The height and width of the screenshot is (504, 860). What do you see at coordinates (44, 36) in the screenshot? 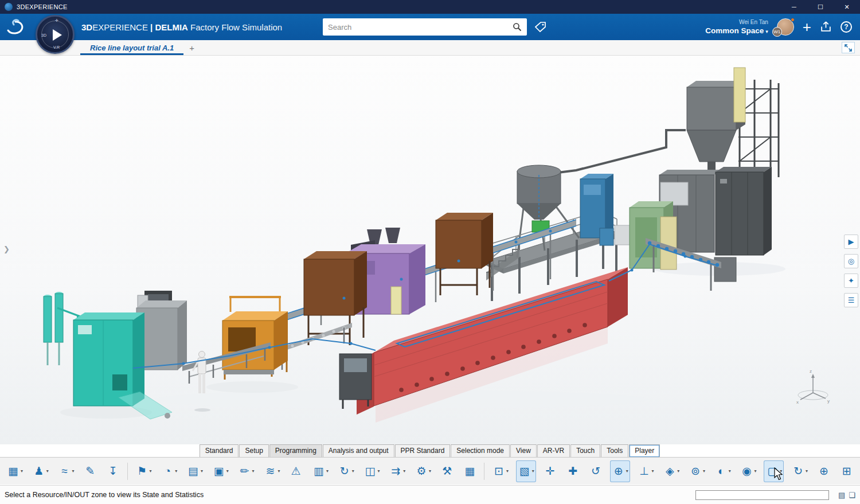
I see `compass-3d-label: 3D` at bounding box center [44, 36].